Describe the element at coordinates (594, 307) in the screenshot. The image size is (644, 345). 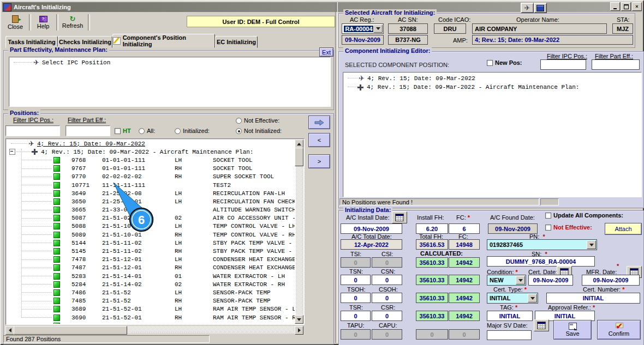
I see `required-marker: *` at that location.